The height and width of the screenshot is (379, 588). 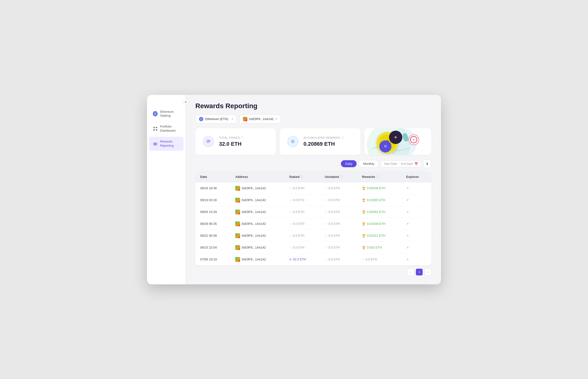 I want to click on table-row: 09/16 18:360xE9F8...1Ae142✓0.0 ETH✓0.0 E…, so click(x=313, y=189).